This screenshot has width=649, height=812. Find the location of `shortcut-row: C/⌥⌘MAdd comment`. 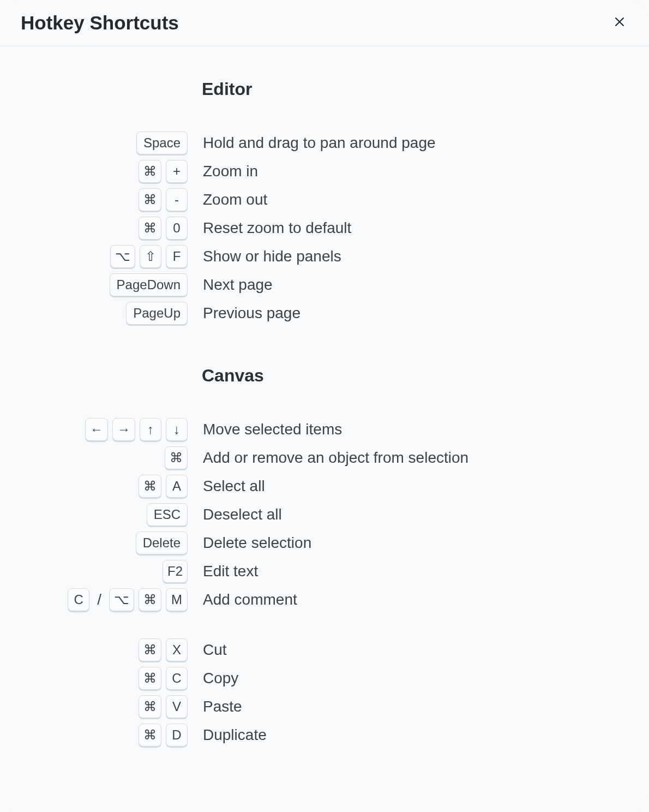

shortcut-row: C/⌥⌘MAdd comment is located at coordinates (324, 600).